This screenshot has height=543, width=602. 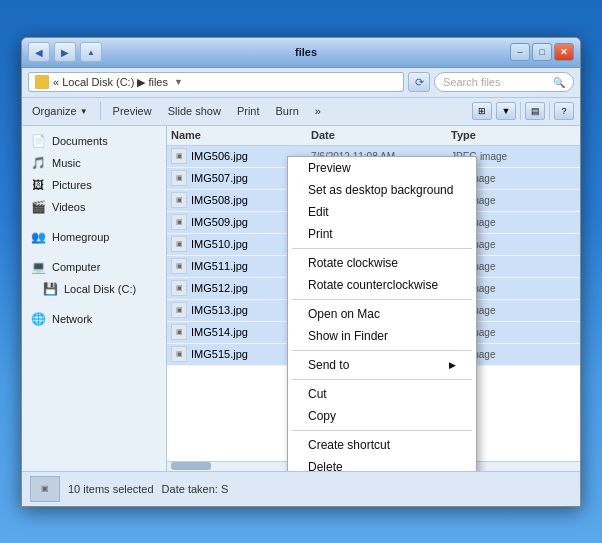 I want to click on window-title: files, so click(x=306, y=52).